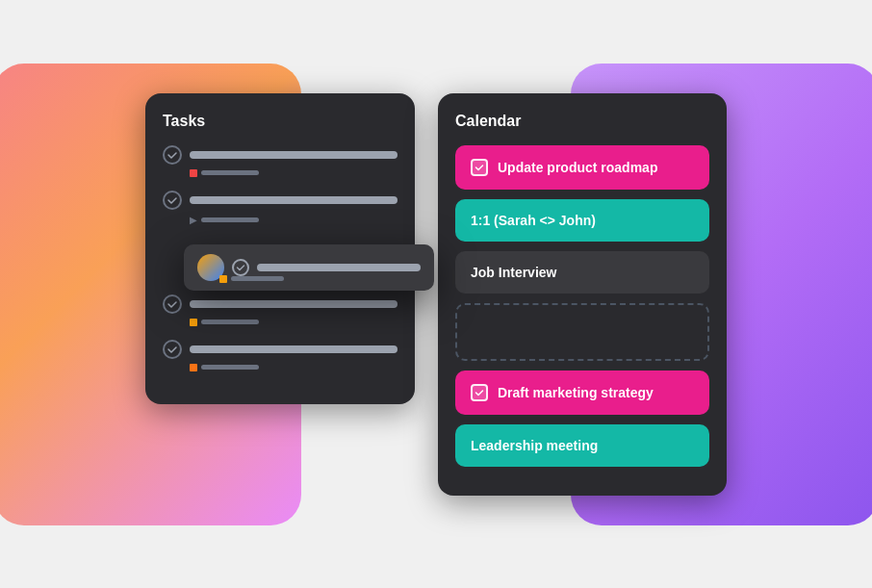 This screenshot has height=588, width=872. I want to click on drag-bar, so click(339, 268).